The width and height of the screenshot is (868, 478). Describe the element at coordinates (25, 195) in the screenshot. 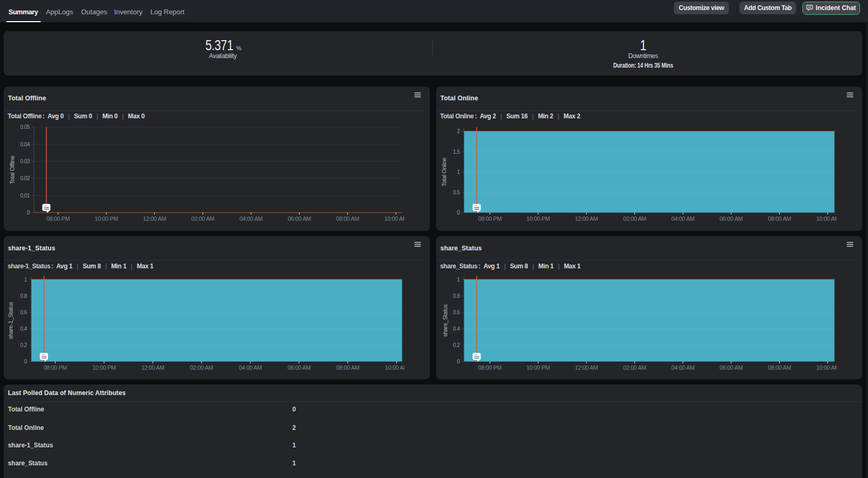

I see `svg-text: 0.01` at that location.